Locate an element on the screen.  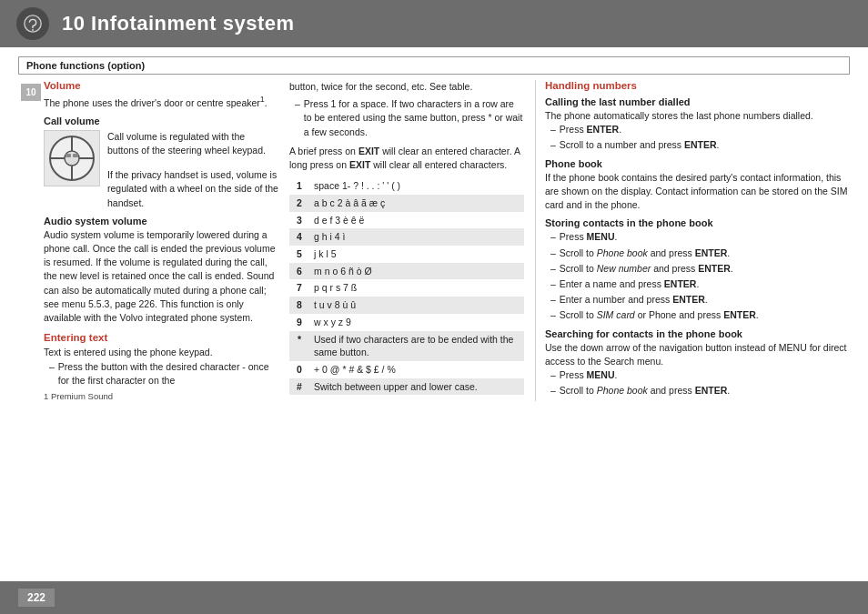
volume-text: The phone uses the driver's door or cent… is located at coordinates (161, 102).